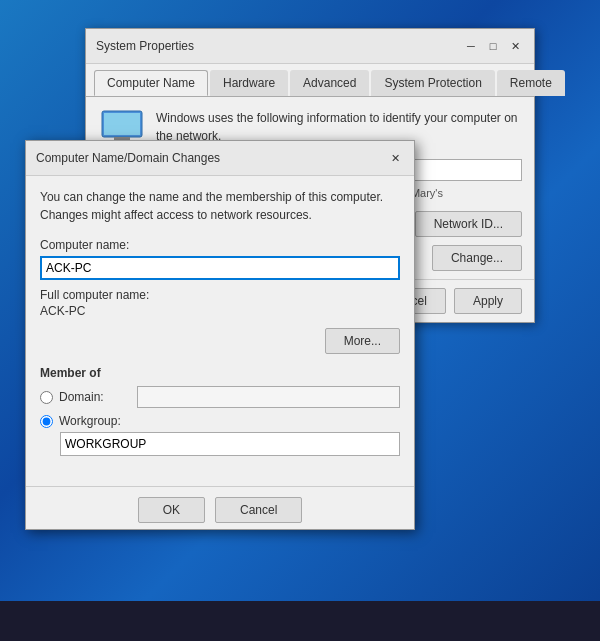  I want to click on tab-system-protection: System Protection, so click(432, 83).